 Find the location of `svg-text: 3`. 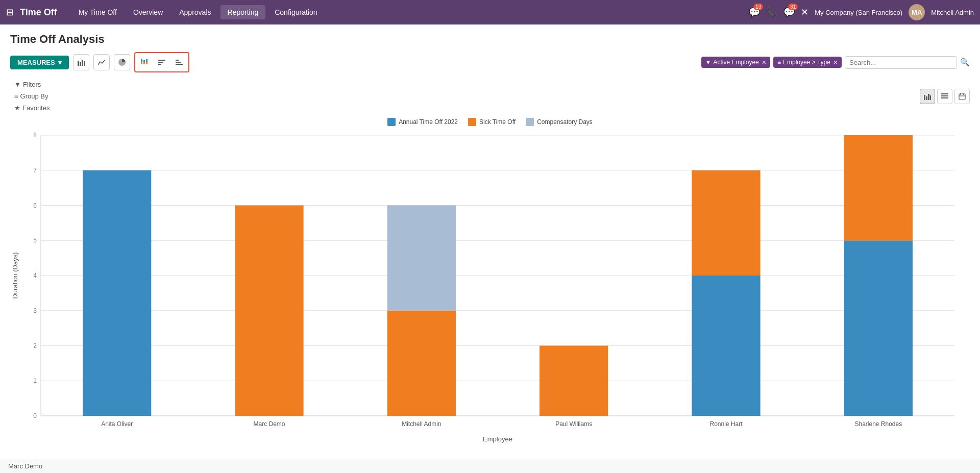

svg-text: 3 is located at coordinates (35, 311).